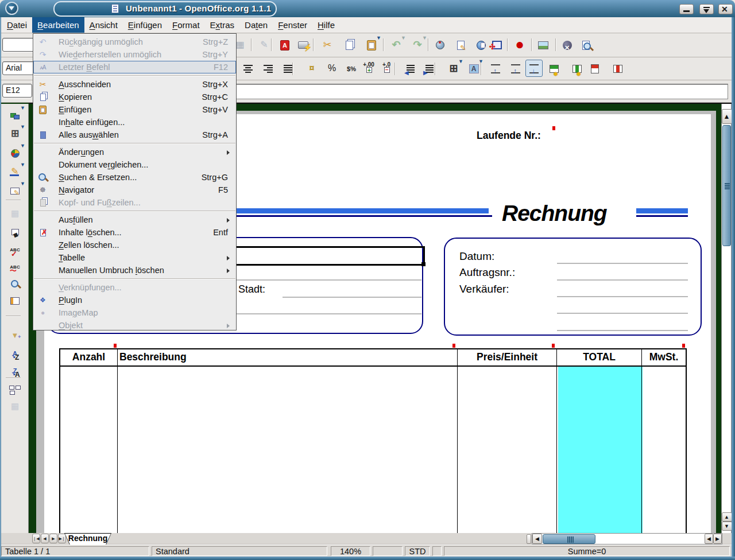  What do you see at coordinates (134, 42) in the screenshot?
I see `menu-item-undo: ↶Rückgängig unmöglichStrg+Z` at bounding box center [134, 42].